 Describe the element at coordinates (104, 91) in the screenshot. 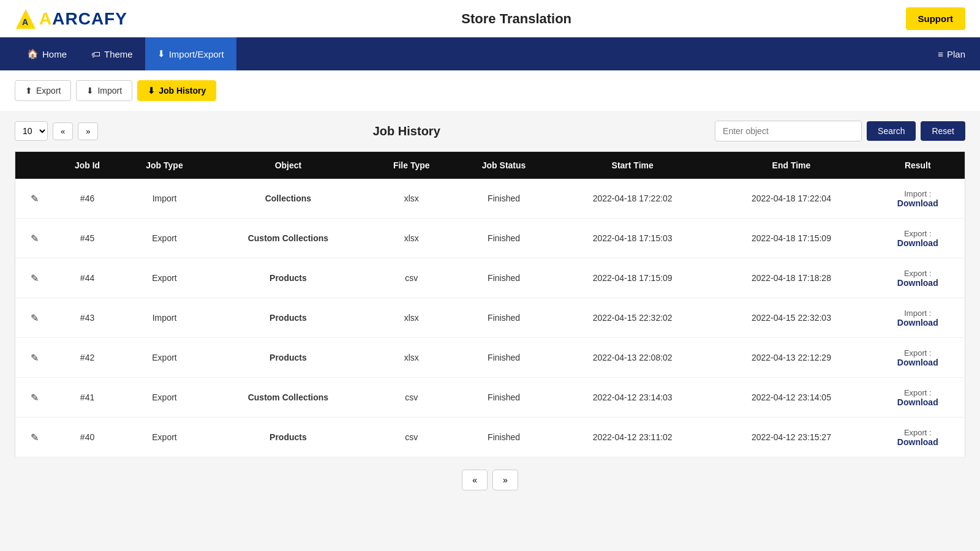

I see `sub-nav-import: ⬇ Import` at that location.